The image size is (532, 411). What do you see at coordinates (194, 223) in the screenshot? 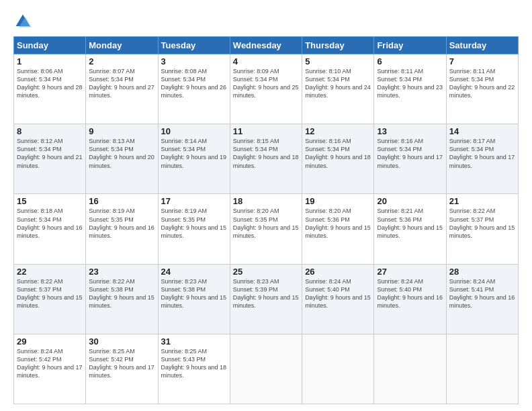
I see `cell-info: Sunrise: 8:19 AM Sunset: 5:35 PM Dayligh…` at bounding box center [194, 223].